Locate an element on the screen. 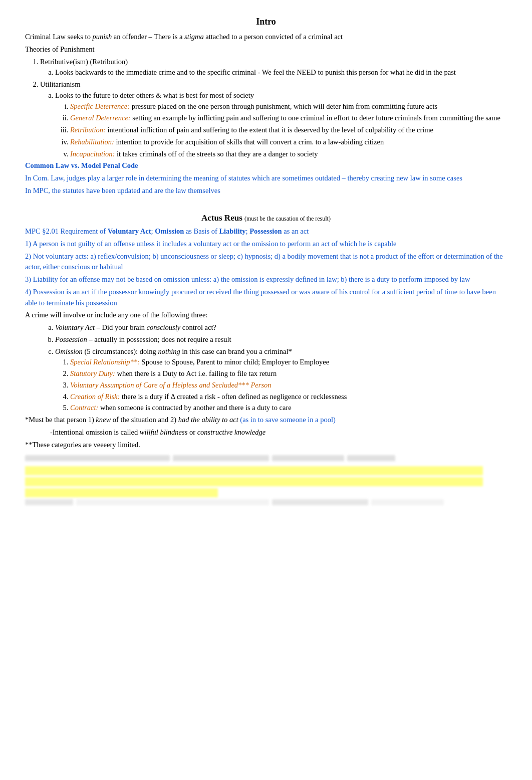 This screenshot has height=780, width=532. actus-reus-title: Actus Reus (must be the causation of the… is located at coordinates (266, 218).